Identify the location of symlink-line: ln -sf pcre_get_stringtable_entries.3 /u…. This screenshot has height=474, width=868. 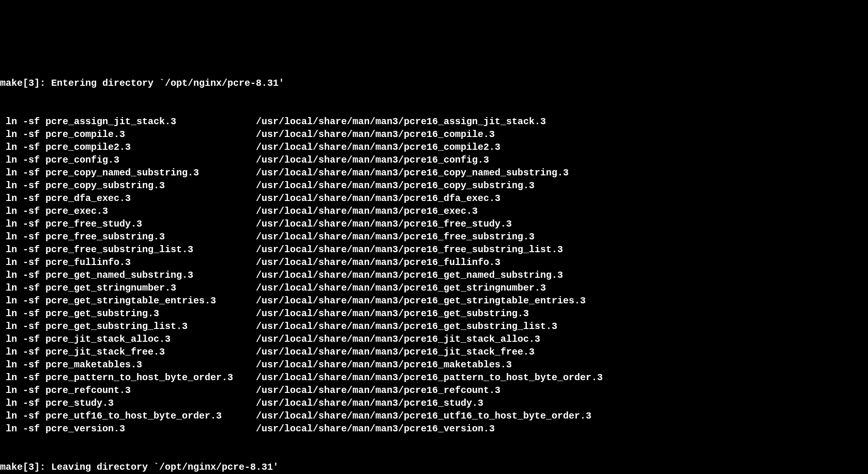
(434, 301).